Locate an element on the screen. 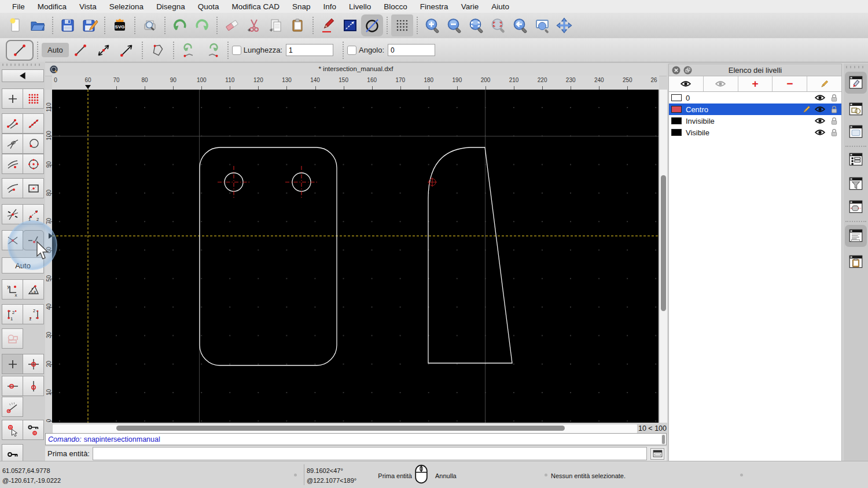 This screenshot has width=868, height=488. zoom-window-button is located at coordinates (542, 25).